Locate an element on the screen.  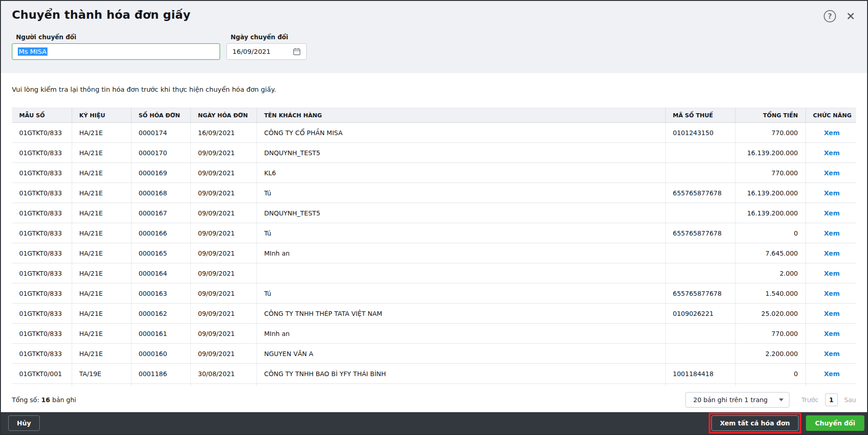
table-row: 01GTKT0/833 HA/21E 0000162 09/09/2021 CÔ… is located at coordinates (434, 314).